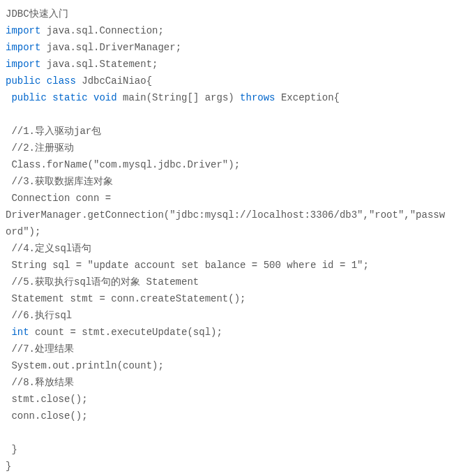  Describe the element at coordinates (99, 64) in the screenshot. I see `code-text: java.sql.Statement;` at that location.